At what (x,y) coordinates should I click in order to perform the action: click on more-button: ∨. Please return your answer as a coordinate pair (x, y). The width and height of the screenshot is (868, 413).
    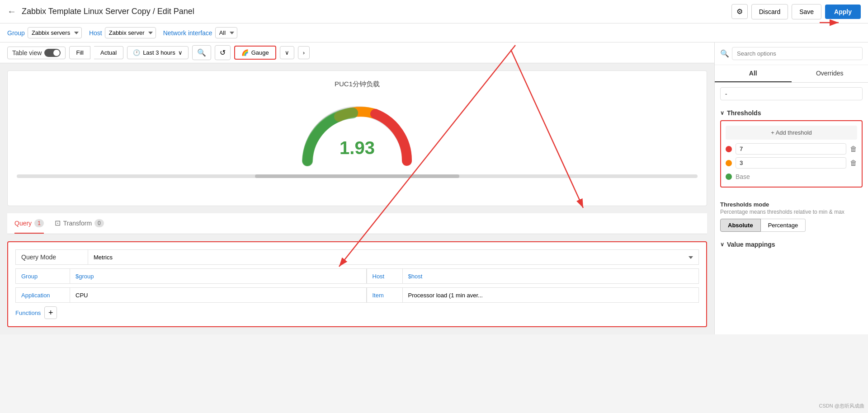
    Looking at the image, I should click on (287, 52).